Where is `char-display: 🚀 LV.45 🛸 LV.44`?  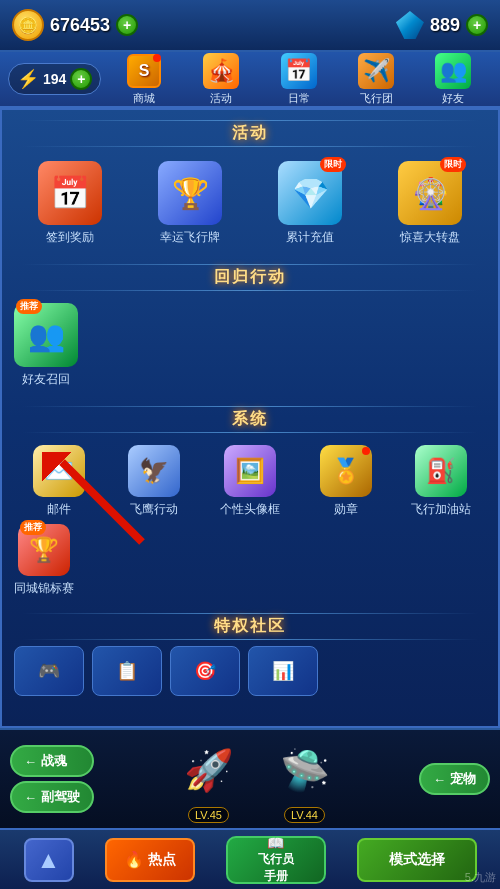 char-display: 🚀 LV.45 🛸 LV.44 is located at coordinates (257, 779).